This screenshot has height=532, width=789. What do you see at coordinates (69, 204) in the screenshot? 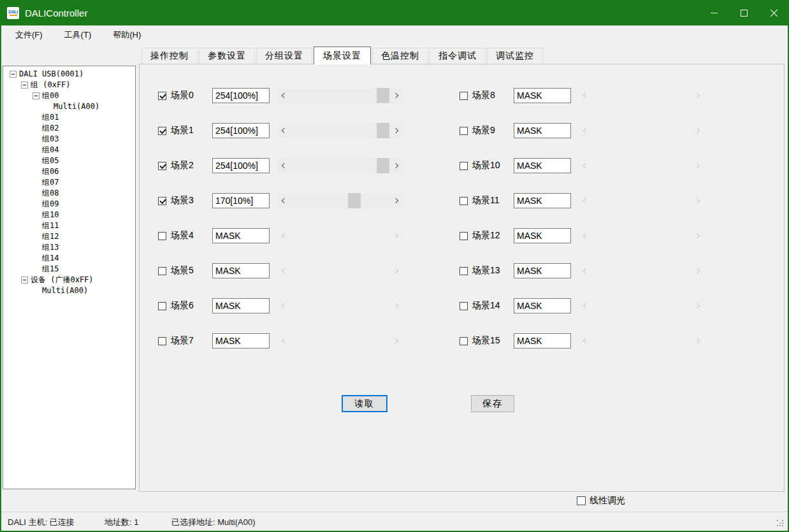
I see `tree-item: 组09` at bounding box center [69, 204].